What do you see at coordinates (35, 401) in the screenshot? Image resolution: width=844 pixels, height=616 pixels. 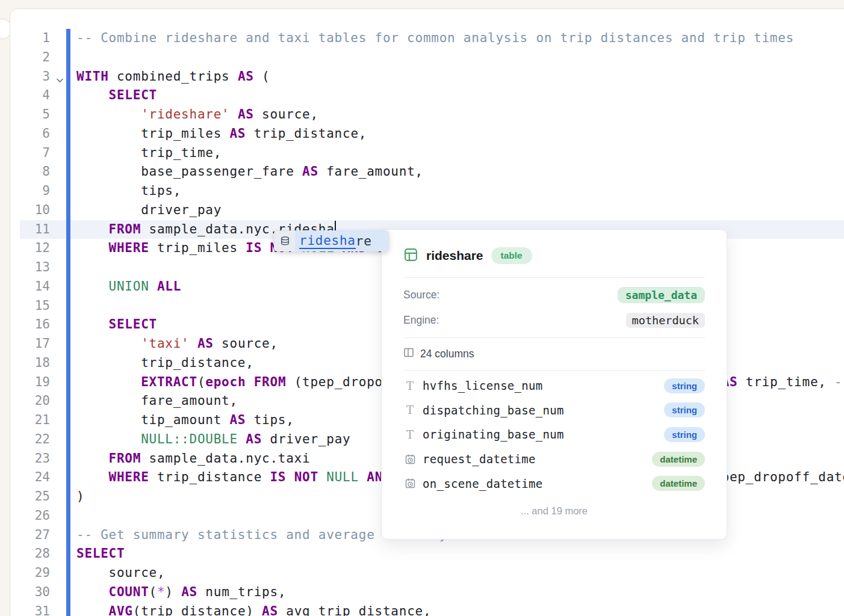 I see `line-number: 20` at bounding box center [35, 401].